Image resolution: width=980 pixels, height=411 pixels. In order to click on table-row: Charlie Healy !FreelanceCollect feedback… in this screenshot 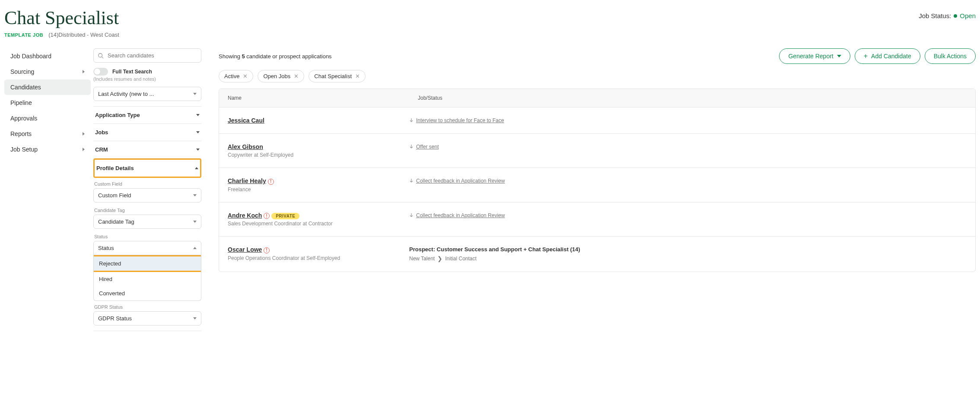, I will do `click(597, 185)`.